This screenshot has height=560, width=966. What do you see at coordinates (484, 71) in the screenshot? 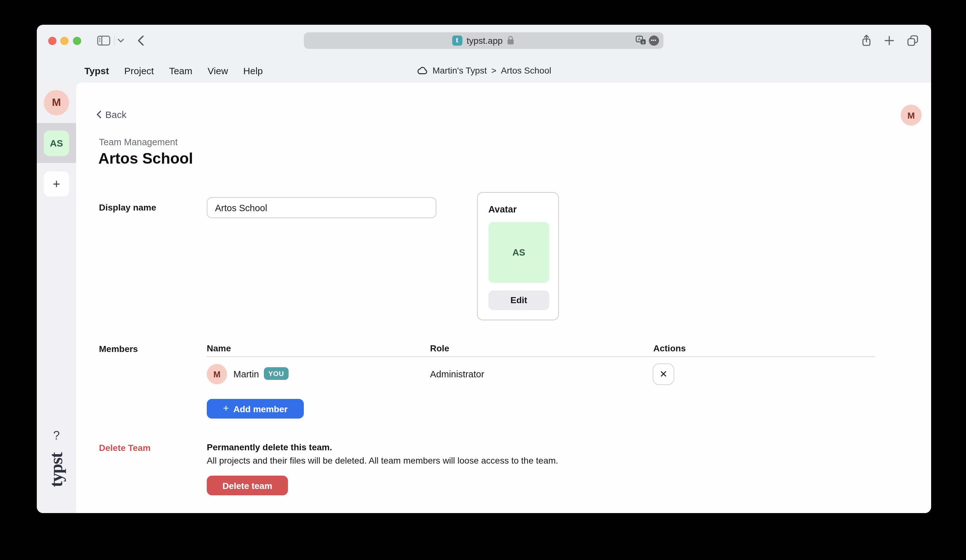
I see `breadcrumb: Martin's Typst > Artos School` at bounding box center [484, 71].